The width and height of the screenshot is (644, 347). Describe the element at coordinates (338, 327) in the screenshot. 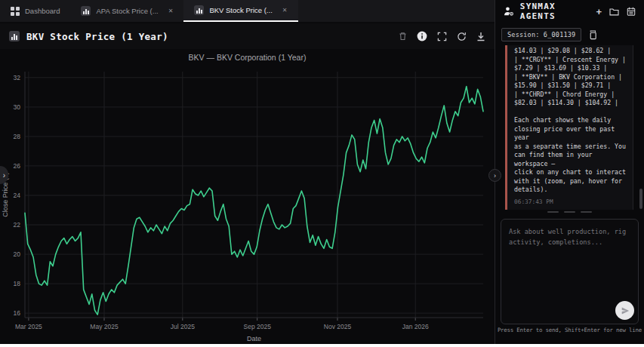

I see `svg-text: Nov 2025` at that location.